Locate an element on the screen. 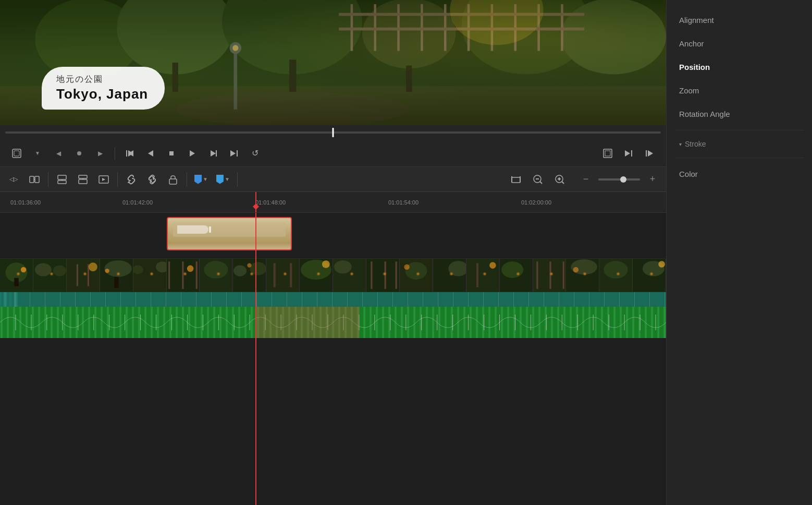 This screenshot has height=505, width=812. ripple-button is located at coordinates (104, 179).